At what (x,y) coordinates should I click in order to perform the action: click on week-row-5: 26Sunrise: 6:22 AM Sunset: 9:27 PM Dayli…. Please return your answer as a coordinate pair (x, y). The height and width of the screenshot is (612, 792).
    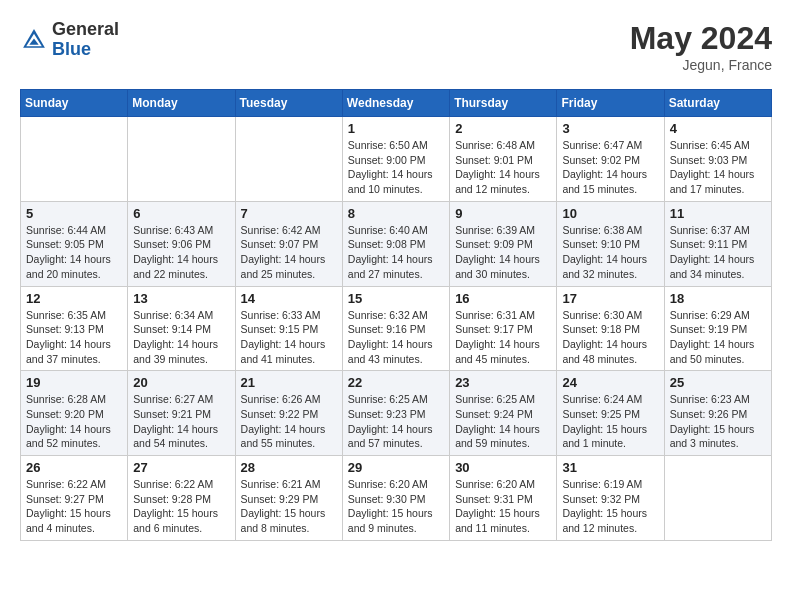
    Looking at the image, I should click on (396, 498).